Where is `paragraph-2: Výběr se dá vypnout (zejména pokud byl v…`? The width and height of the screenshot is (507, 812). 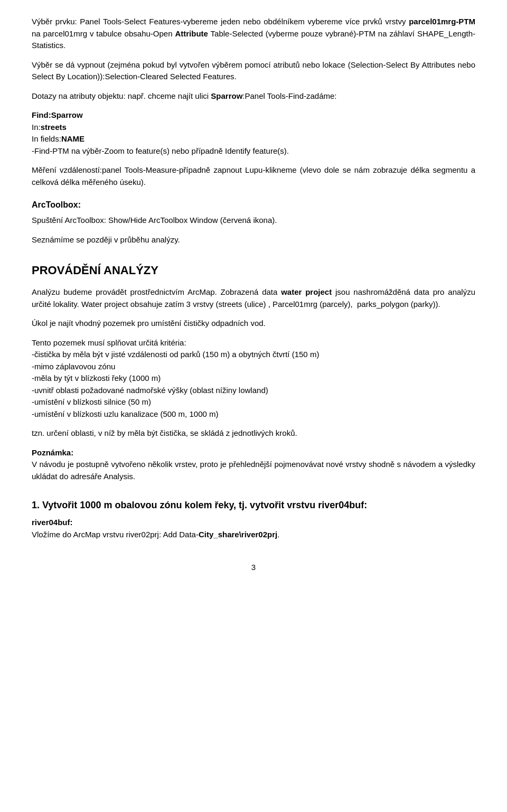
paragraph-2: Výběr se dá vypnout (zejména pokud byl v… is located at coordinates (253, 71).